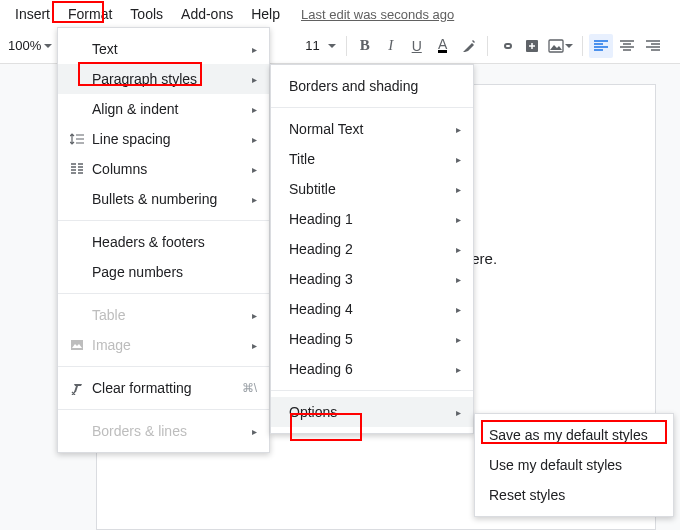 The image size is (680, 530). Describe the element at coordinates (469, 46) in the screenshot. I see `highlighter-icon` at that location.